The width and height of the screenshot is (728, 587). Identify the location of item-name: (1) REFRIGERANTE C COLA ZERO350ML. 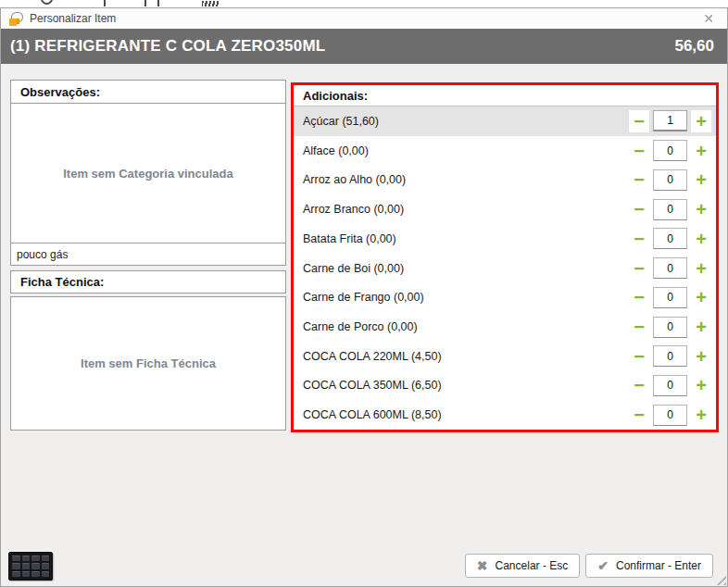
(168, 46).